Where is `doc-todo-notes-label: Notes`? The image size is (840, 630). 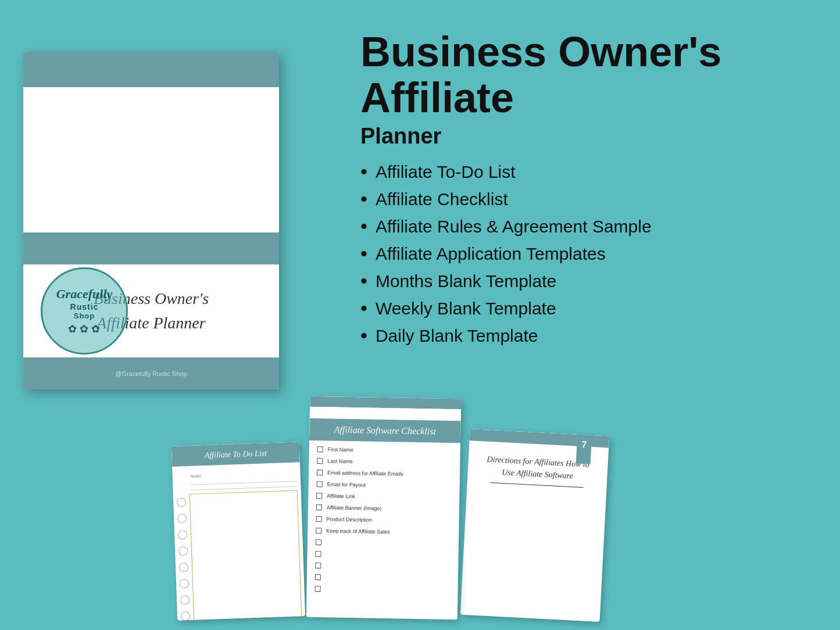 doc-todo-notes-label: Notes is located at coordinates (196, 476).